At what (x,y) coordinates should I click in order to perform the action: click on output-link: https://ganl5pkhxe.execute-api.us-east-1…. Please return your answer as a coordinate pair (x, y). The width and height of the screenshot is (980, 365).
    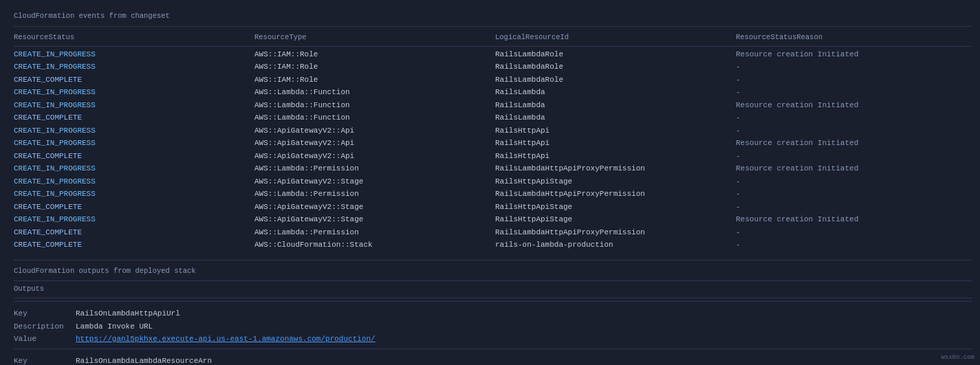
    Looking at the image, I should click on (524, 340).